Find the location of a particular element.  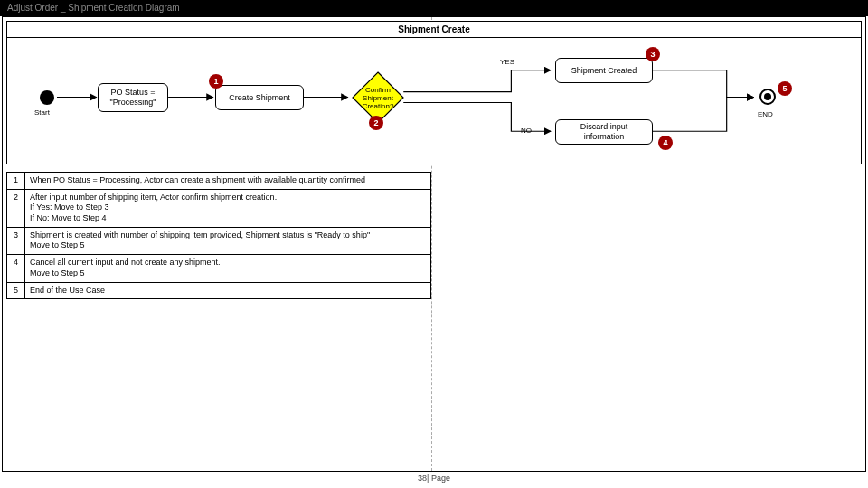

po-status-text: PO Status = "Processing" is located at coordinates (133, 98).